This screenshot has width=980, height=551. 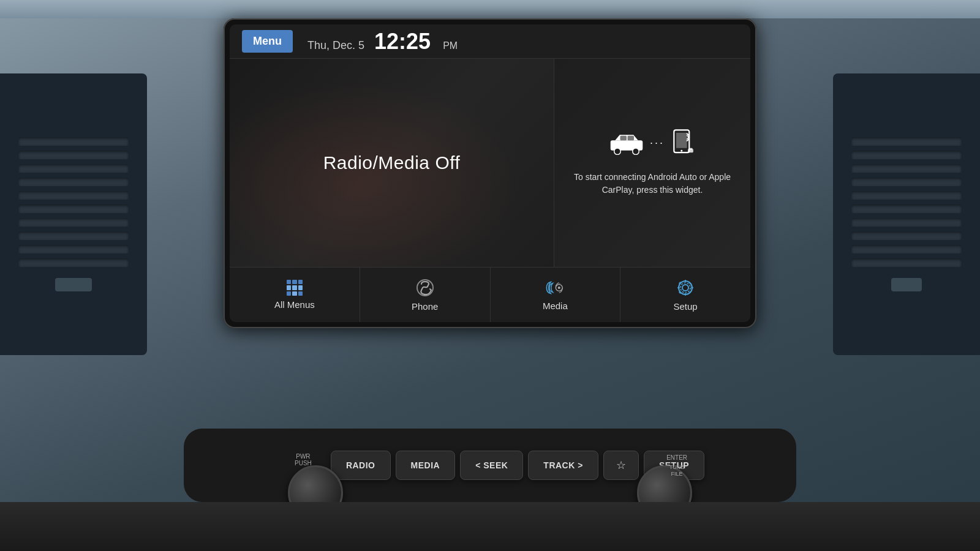 What do you see at coordinates (74, 214) in the screenshot?
I see `left-vent` at bounding box center [74, 214].